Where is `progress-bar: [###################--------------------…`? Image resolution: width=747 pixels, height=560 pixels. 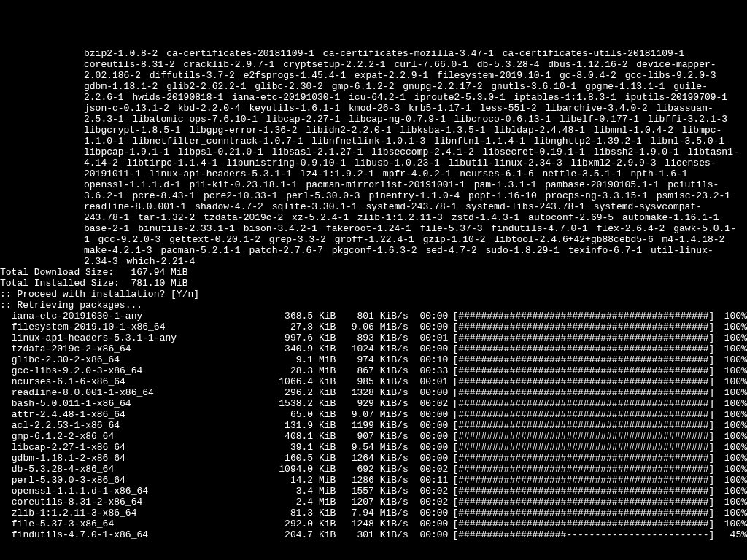 progress-bar: [###################--------------------… is located at coordinates (584, 535).